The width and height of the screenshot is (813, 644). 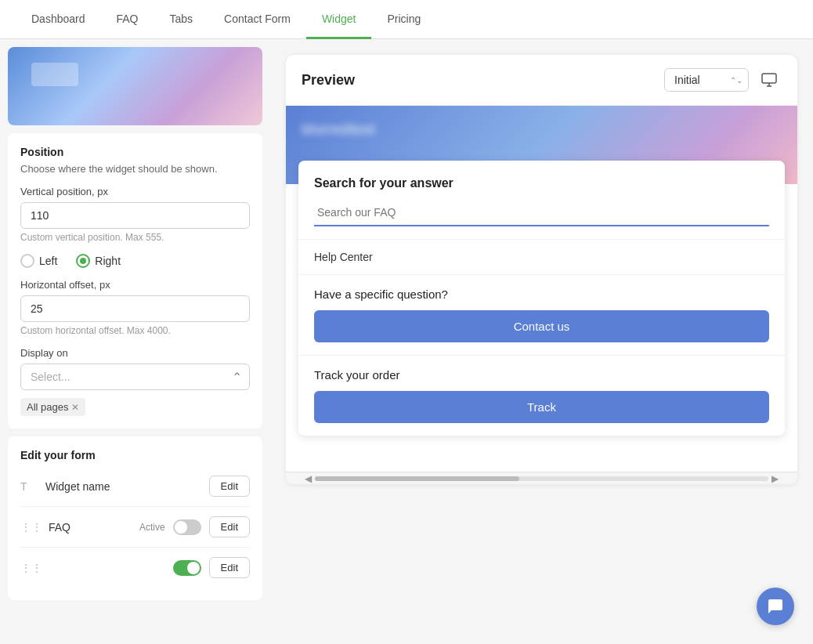 What do you see at coordinates (135, 169) in the screenshot?
I see `position-description: Choose where the widget should be shown.` at bounding box center [135, 169].